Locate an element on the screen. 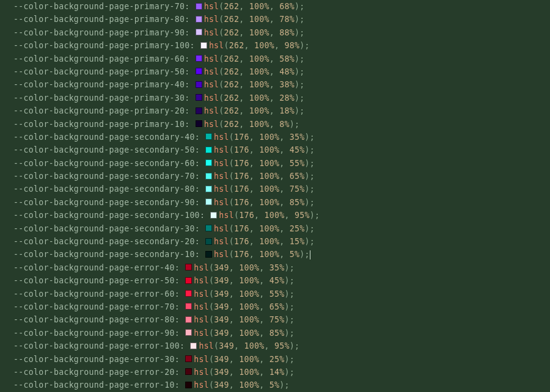  code-line: --color-background-page-secondary-20: hs… is located at coordinates (282, 242).